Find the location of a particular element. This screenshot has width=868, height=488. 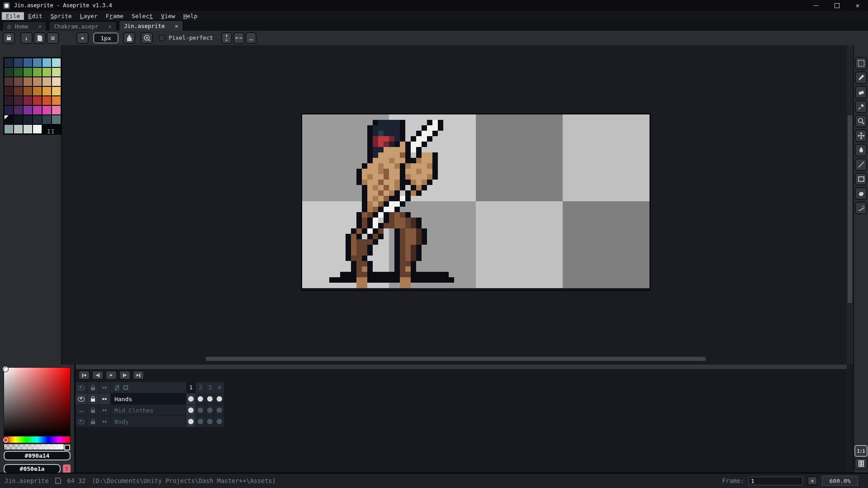

timeline-header-lock is located at coordinates (93, 388).